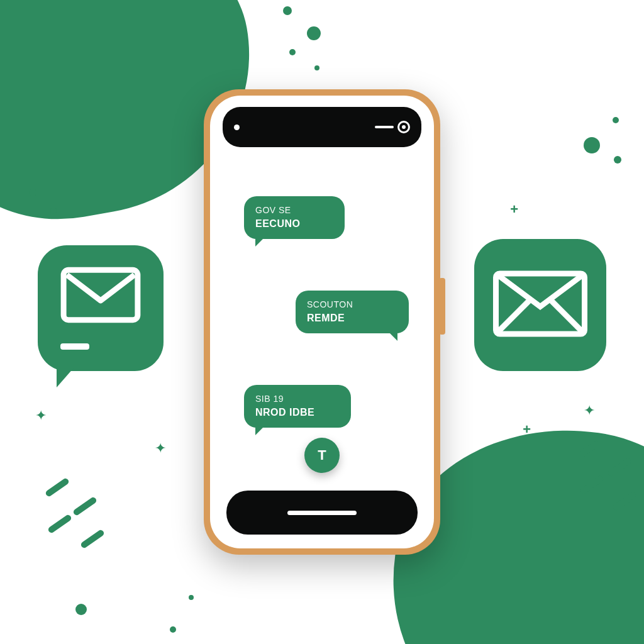  What do you see at coordinates (540, 305) in the screenshot?
I see `mail-icon` at bounding box center [540, 305].